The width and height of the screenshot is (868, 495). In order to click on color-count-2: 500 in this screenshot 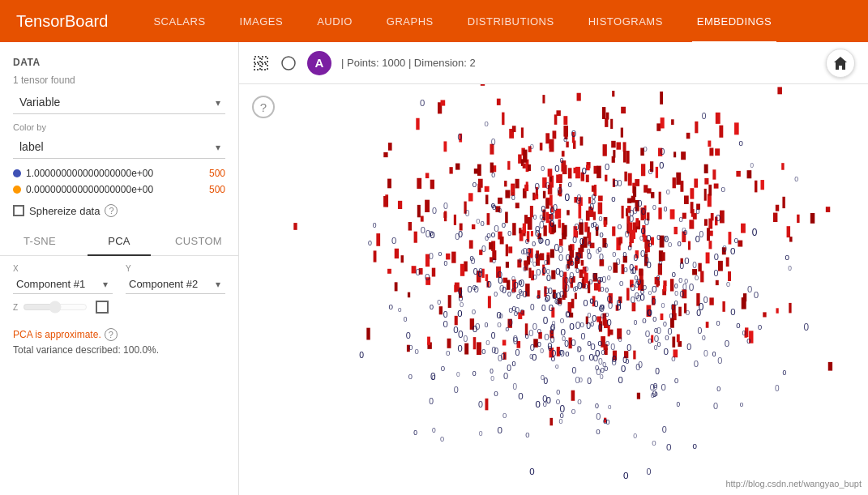, I will do `click(217, 190)`.